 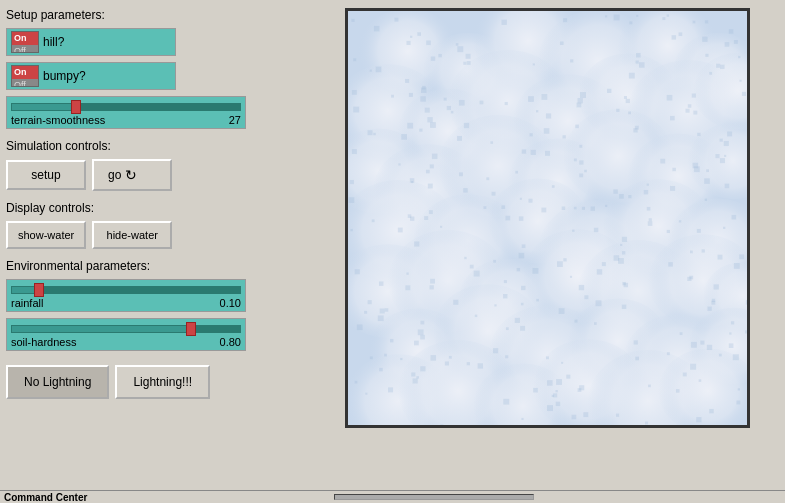 I want to click on rainfall-slider, so click(x=126, y=290).